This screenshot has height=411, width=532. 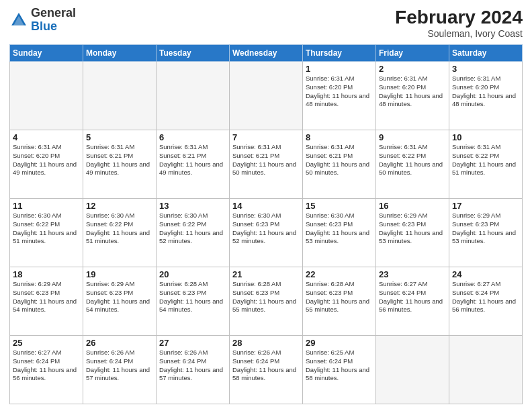 What do you see at coordinates (339, 274) in the screenshot?
I see `day-number: 22` at bounding box center [339, 274].